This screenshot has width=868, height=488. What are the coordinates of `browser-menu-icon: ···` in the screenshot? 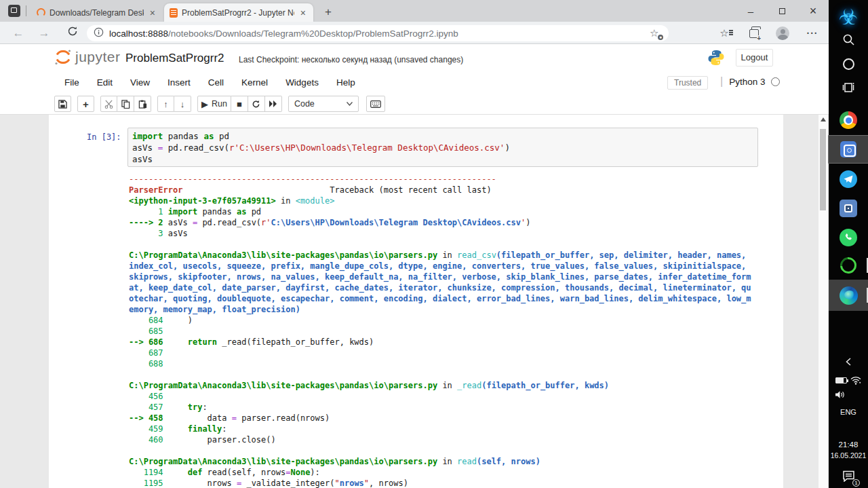 It's located at (812, 33).